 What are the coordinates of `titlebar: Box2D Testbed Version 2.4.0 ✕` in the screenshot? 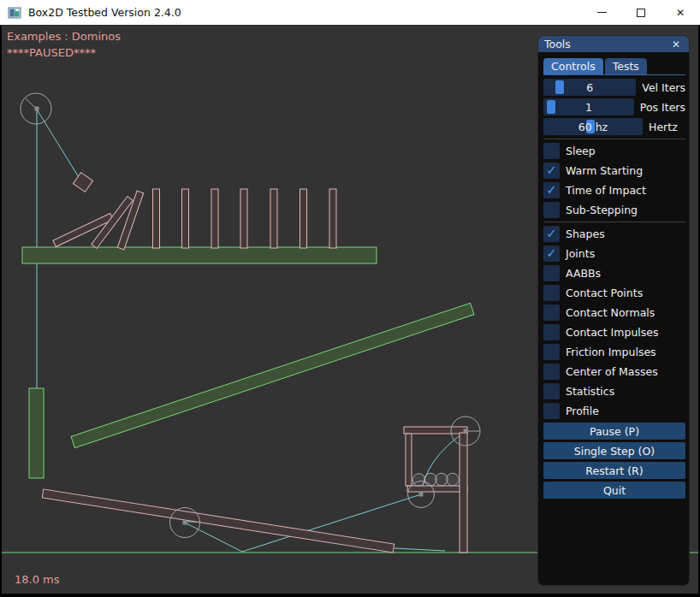 It's located at (350, 13).